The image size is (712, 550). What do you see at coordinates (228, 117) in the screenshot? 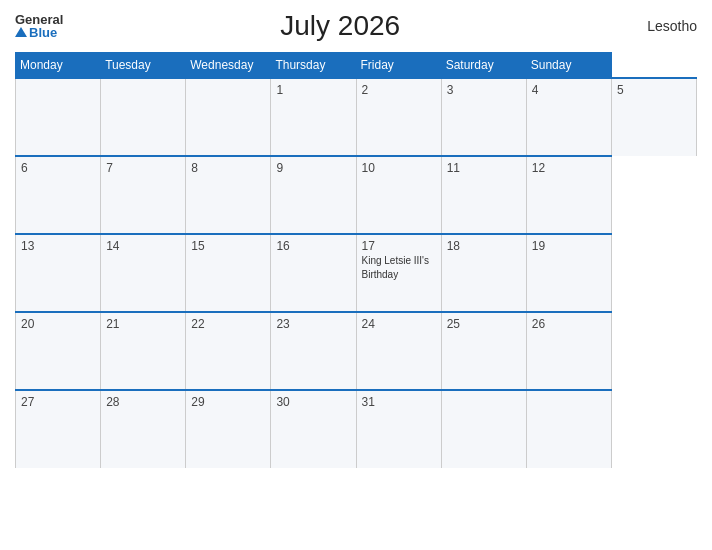
I see `cell-w1-d3` at bounding box center [228, 117].